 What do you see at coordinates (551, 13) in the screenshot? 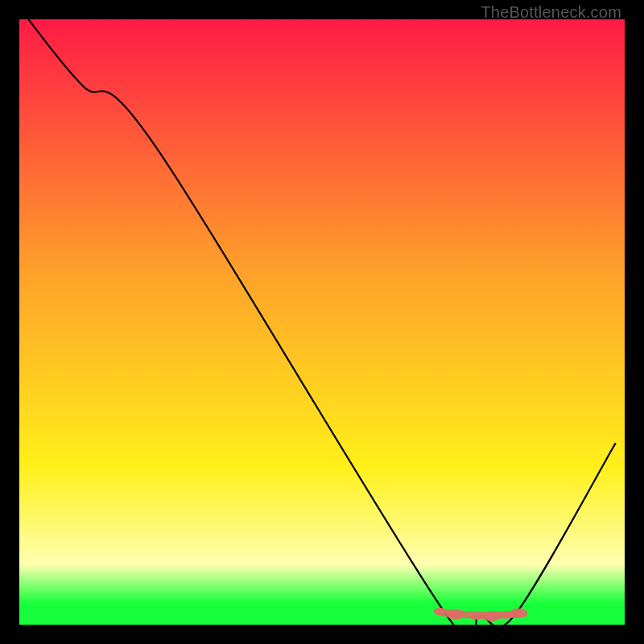
I see `watermark-text: TheBottleneck.com` at bounding box center [551, 13].